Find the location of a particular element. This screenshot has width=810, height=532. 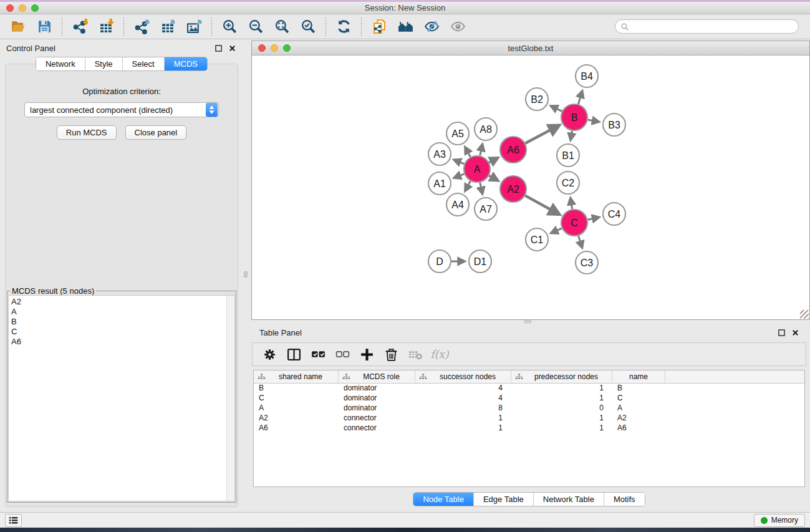

graph-edge-A-A3 is located at coordinates (459, 162).